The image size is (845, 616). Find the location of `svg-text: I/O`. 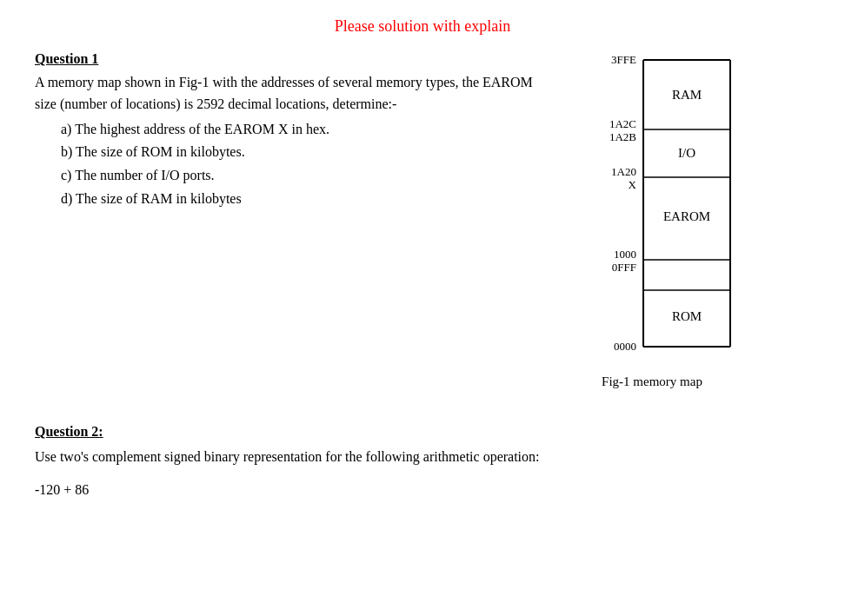

svg-text: I/O is located at coordinates (687, 153).